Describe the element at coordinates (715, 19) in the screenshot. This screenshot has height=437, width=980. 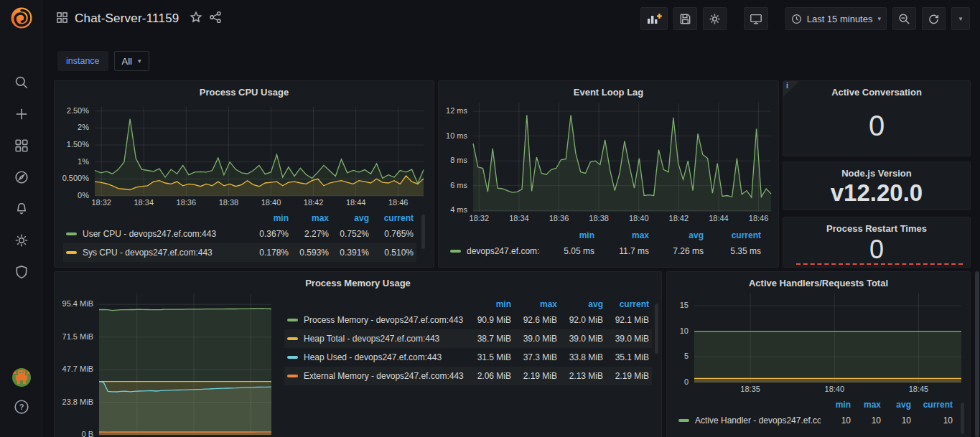
I see `dashboard-settings-button` at that location.